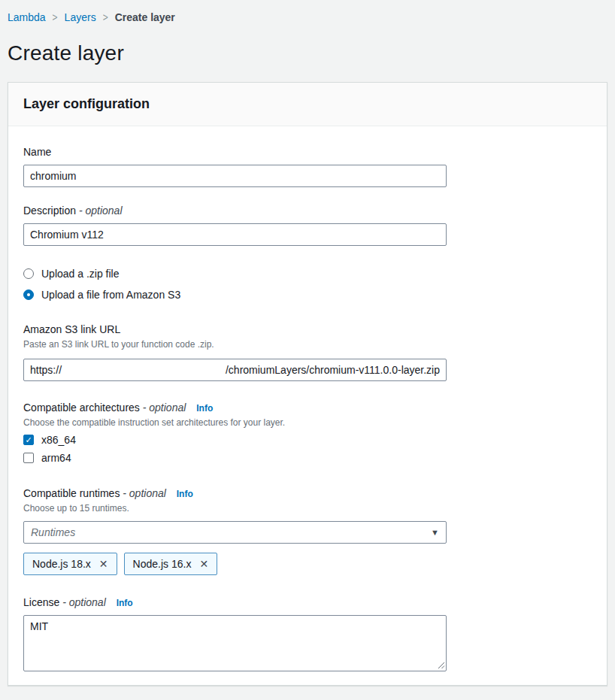 This screenshot has width=615, height=700. What do you see at coordinates (441, 665) in the screenshot?
I see `resize-handle-icon` at bounding box center [441, 665].